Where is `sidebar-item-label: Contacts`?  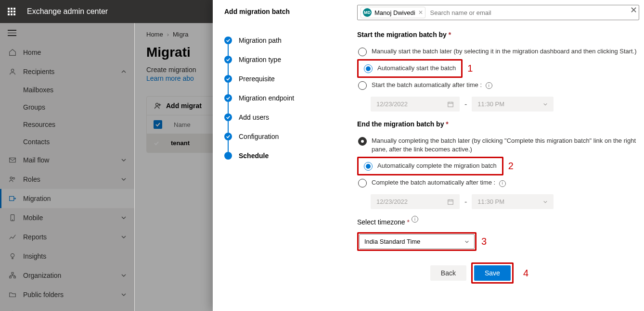
sidebar-item-label: Contacts is located at coordinates (37, 142).